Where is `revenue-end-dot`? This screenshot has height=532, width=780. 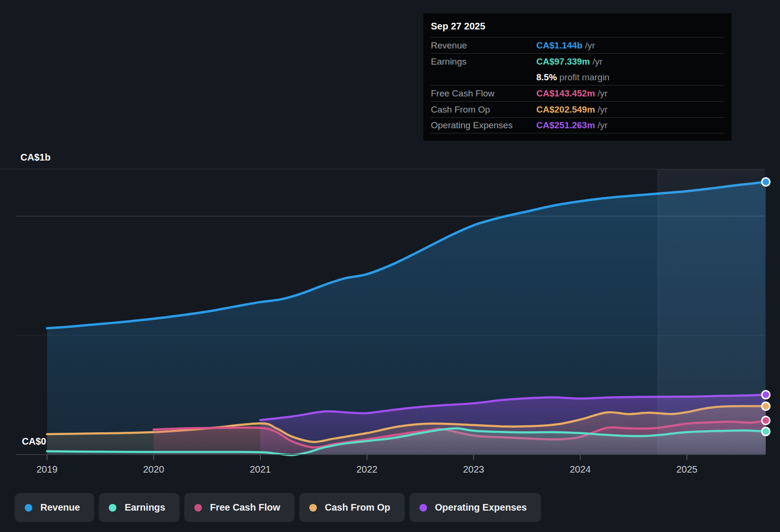
revenue-end-dot is located at coordinates (766, 182).